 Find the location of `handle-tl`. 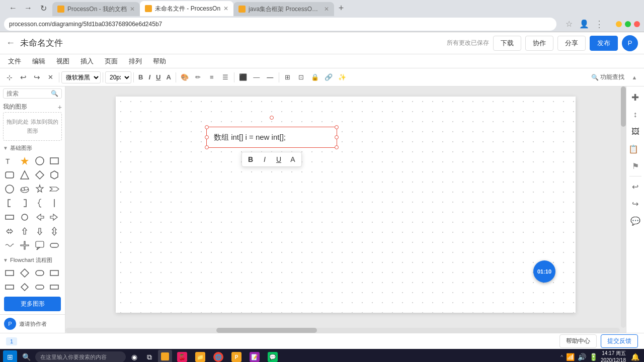

handle-tl is located at coordinates (207, 127).